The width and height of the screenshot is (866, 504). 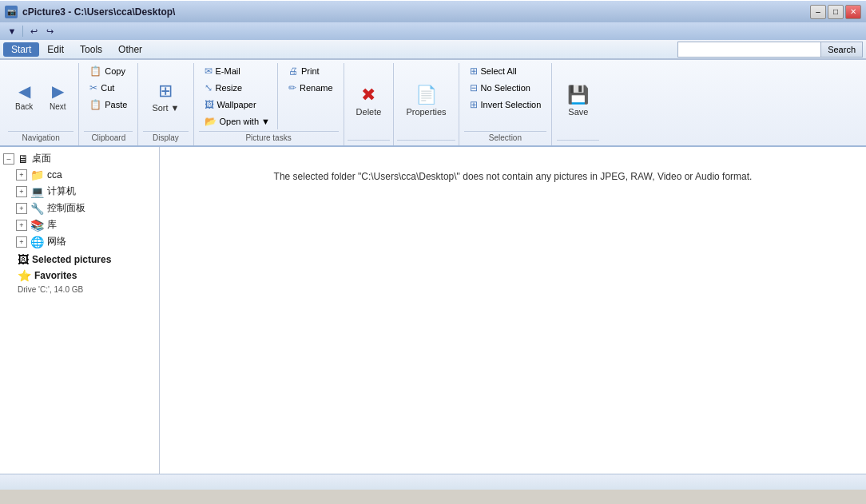 What do you see at coordinates (237, 105) in the screenshot?
I see `wallpaper-button: 🖼 Wallpaper` at bounding box center [237, 105].